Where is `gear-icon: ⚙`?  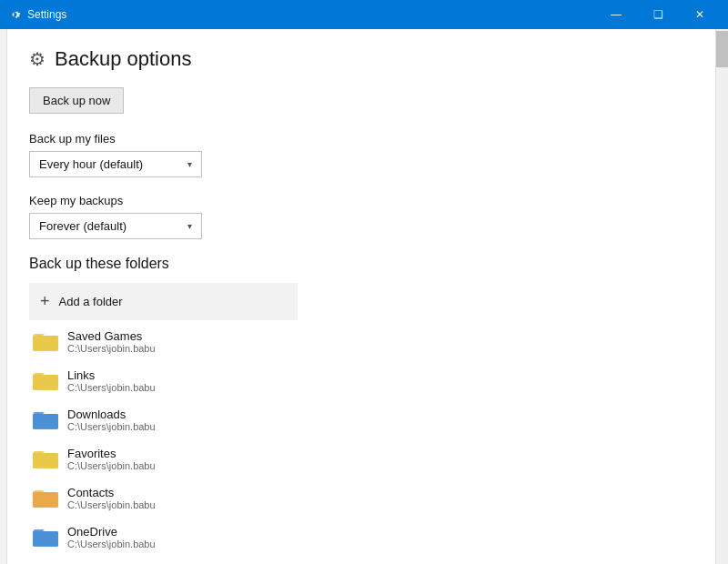
gear-icon: ⚙ is located at coordinates (37, 59).